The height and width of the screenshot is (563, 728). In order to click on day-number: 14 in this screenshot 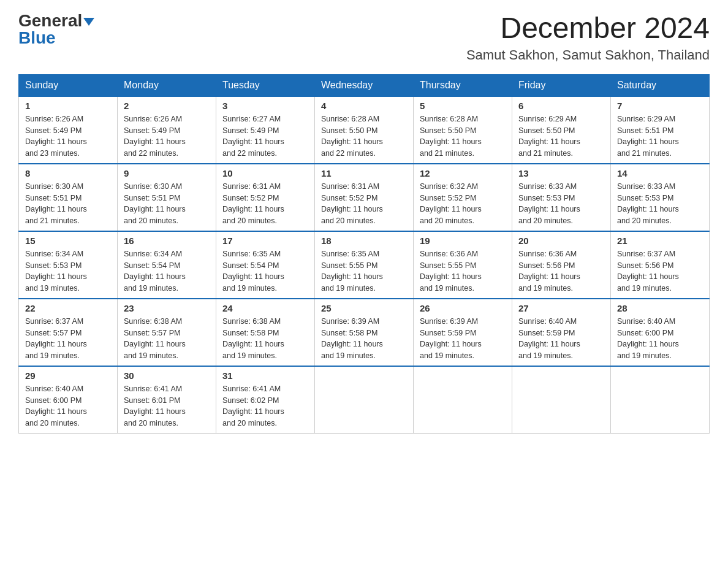, I will do `click(660, 173)`.